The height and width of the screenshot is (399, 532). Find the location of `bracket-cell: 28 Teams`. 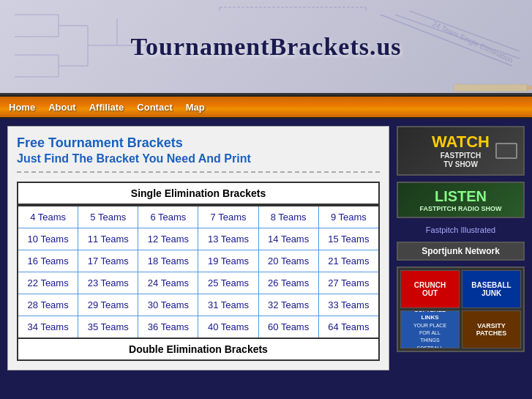

bracket-cell: 28 Teams is located at coordinates (48, 305).